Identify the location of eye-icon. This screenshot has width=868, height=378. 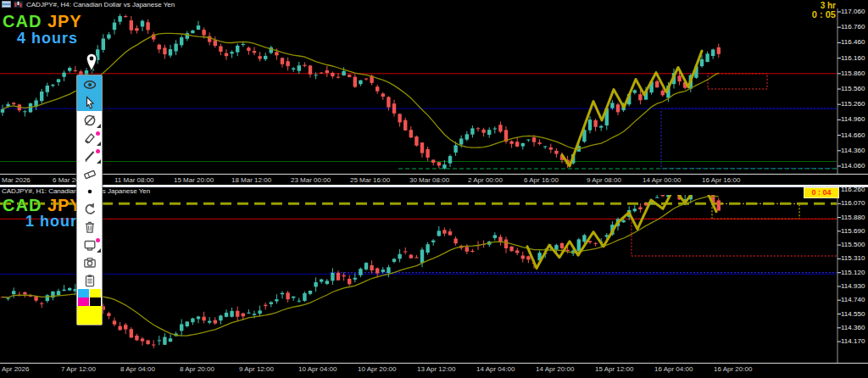
(90, 85).